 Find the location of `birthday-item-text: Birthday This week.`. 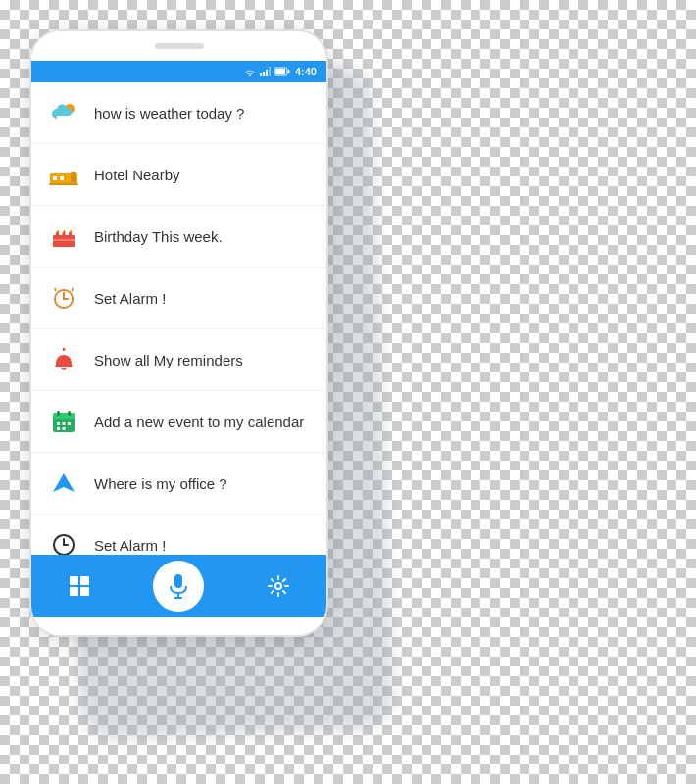

birthday-item-text: Birthday This week. is located at coordinates (159, 237).